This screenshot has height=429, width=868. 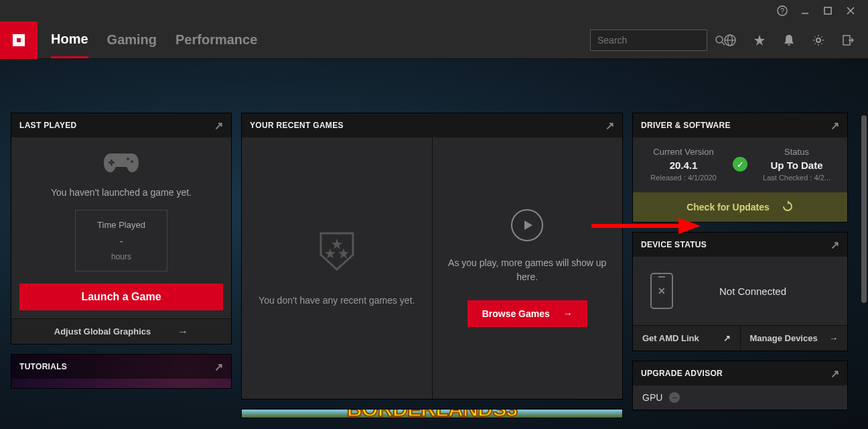 What do you see at coordinates (297, 125) in the screenshot?
I see `recent-games-title: YOUR RECENT GAMES` at bounding box center [297, 125].